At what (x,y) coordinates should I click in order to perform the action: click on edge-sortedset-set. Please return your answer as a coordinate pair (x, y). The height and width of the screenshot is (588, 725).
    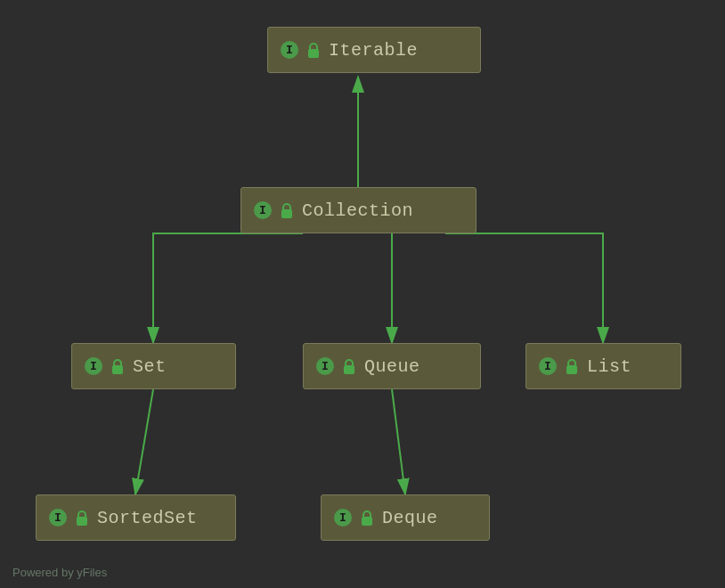
    Looking at the image, I should click on (144, 442).